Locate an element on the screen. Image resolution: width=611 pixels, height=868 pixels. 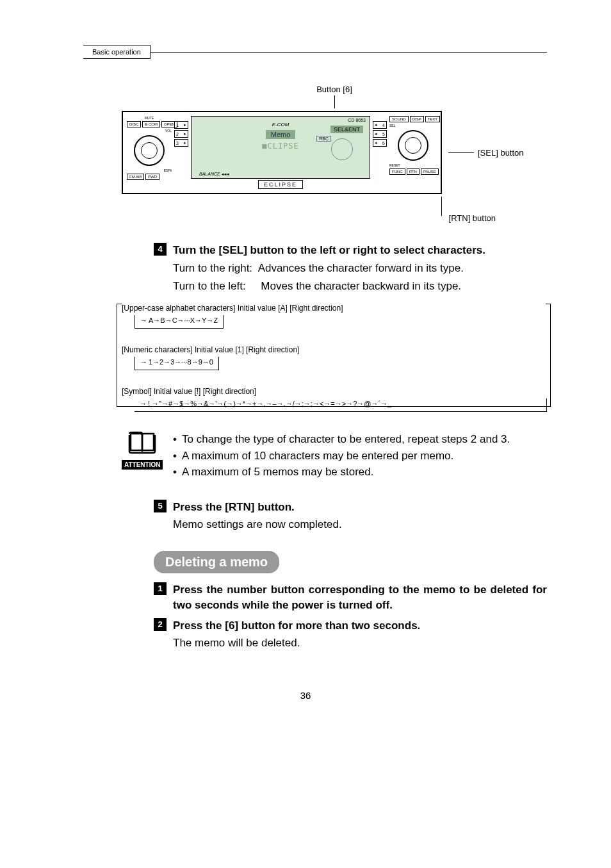
step-5-num: 5 is located at coordinates (160, 506).